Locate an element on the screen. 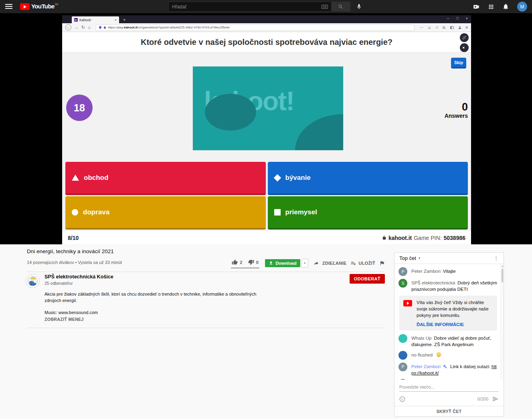 This screenshot has width=532, height=419. window-controls: – □ × is located at coordinates (457, 18).